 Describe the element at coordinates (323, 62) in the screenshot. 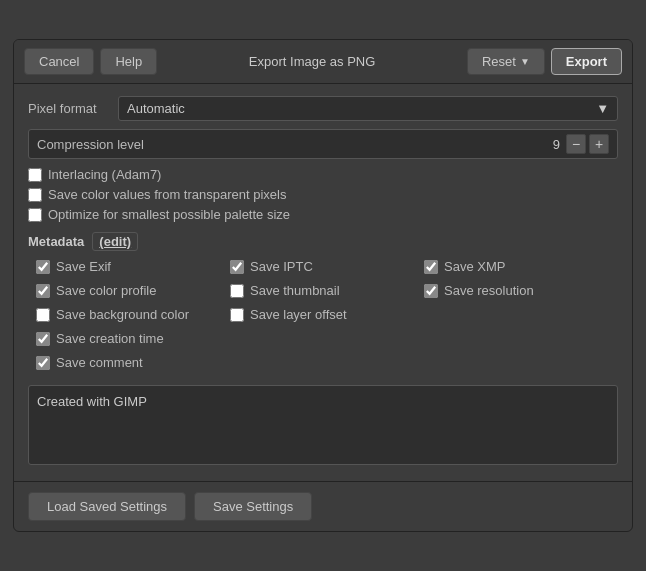

I see `toolbar: Cancel Help Export Image as PNG Reset Ex…` at that location.